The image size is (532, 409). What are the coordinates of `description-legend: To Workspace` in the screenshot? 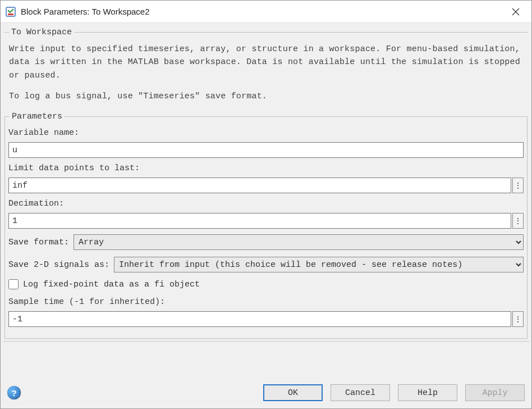 It's located at (42, 33).